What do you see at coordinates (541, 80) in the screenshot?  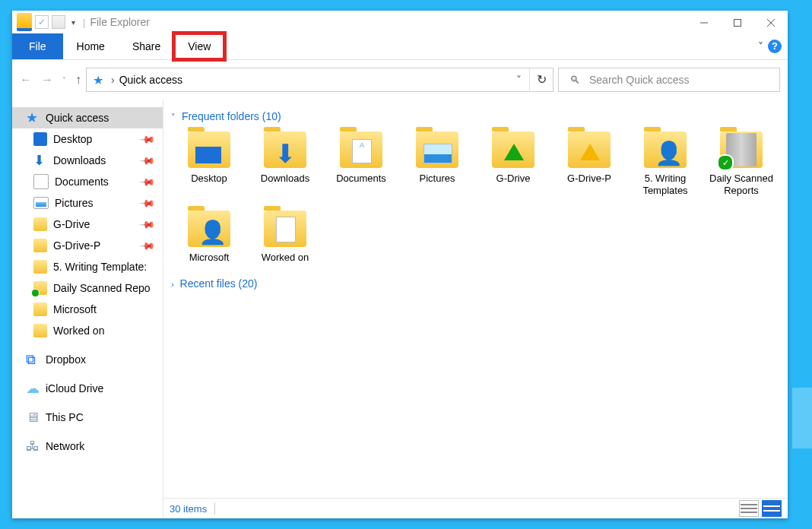 I see `refresh-button: ↻` at bounding box center [541, 80].